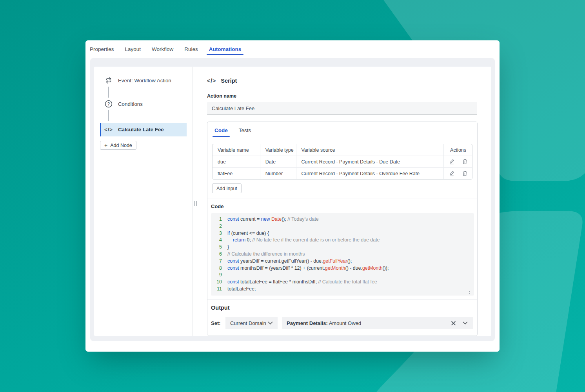  Describe the element at coordinates (221, 130) in the screenshot. I see `tab-label: Code` at that location.